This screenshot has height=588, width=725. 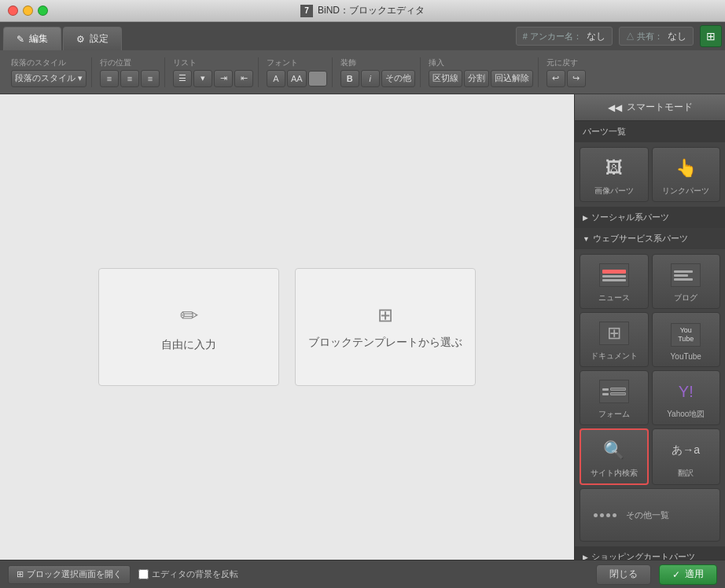 What do you see at coordinates (20, 574) in the screenshot?
I see `grid-small-icon: ⊞` at bounding box center [20, 574].